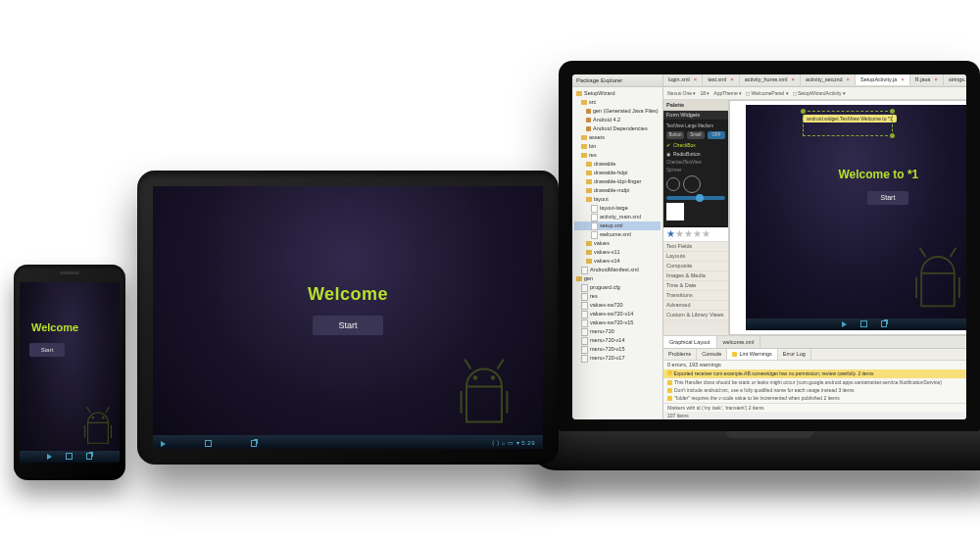 This screenshot has width=980, height=539. What do you see at coordinates (696, 135) in the screenshot?
I see `palette-small-button: Small` at bounding box center [696, 135].